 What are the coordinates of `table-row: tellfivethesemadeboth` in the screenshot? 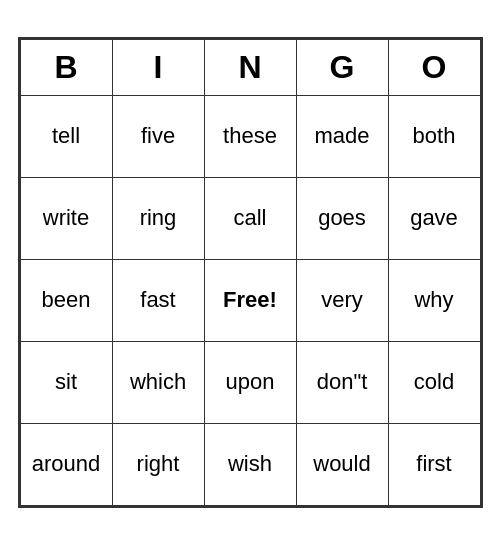 It's located at (250, 136).